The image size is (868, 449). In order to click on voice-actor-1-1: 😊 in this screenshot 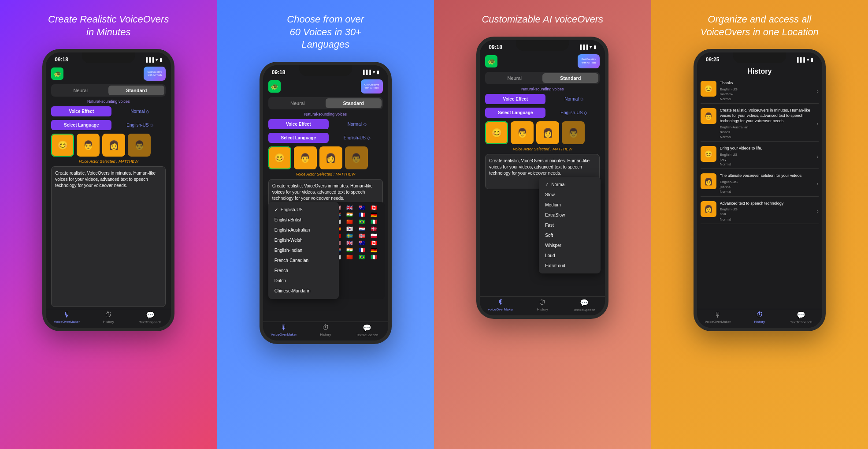, I will do `click(63, 145)`.